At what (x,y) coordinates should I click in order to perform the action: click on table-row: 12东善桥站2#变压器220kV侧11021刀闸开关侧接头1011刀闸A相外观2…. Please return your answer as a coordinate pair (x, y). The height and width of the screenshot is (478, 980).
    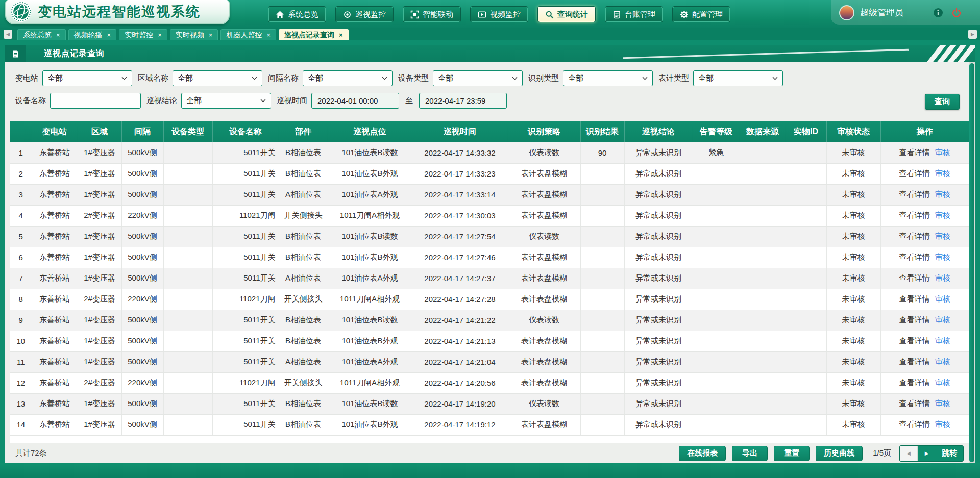
    Looking at the image, I should click on (489, 383).